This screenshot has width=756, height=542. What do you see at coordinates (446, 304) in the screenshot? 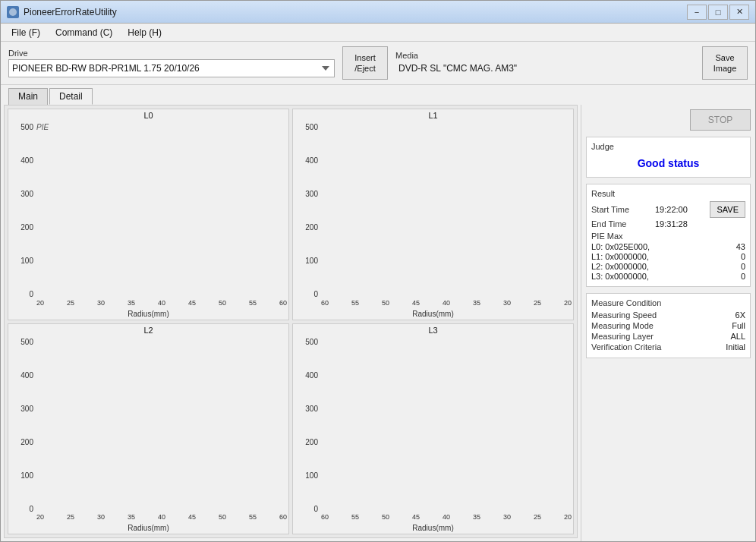
I see `chart-l1-xaxis: 60 55 50 45 40 35 30 25 20` at bounding box center [446, 304].